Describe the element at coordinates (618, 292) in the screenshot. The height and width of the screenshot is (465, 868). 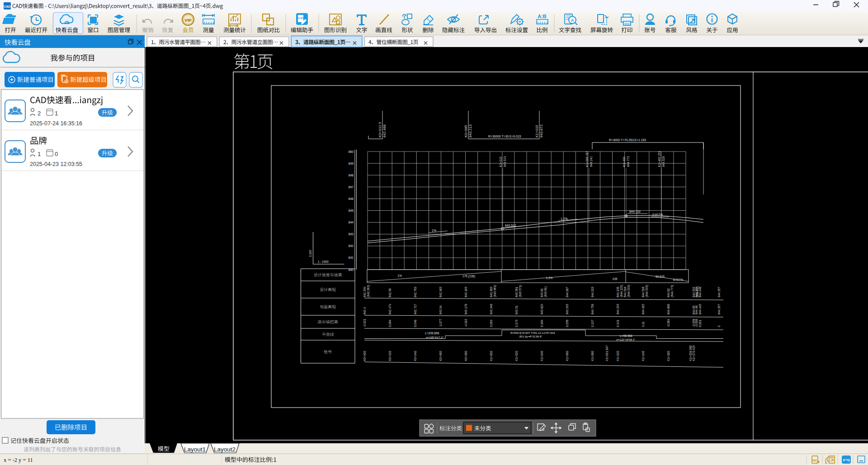
I see `svg-text: 844.136` at that location.